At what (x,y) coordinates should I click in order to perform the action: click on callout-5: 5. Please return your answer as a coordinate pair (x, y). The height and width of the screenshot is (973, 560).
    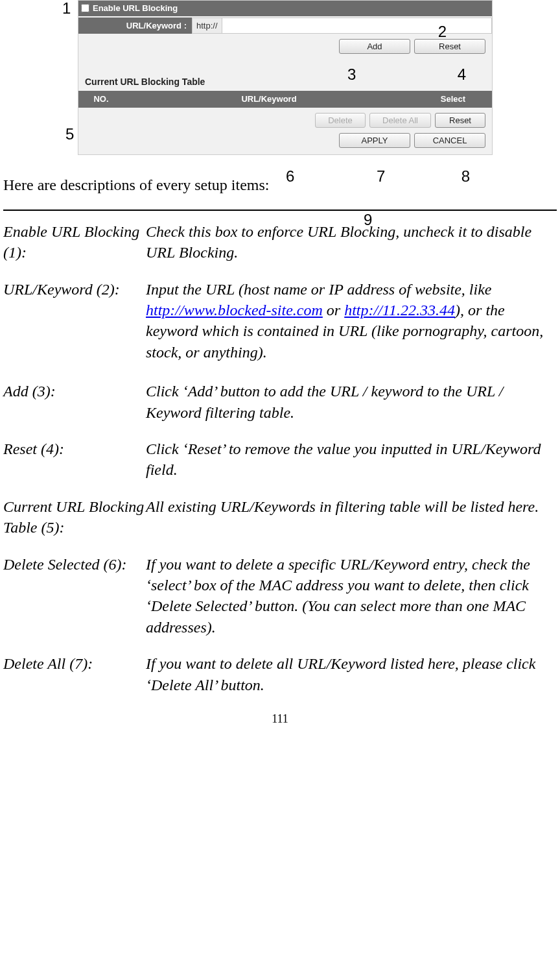
    Looking at the image, I should click on (70, 134).